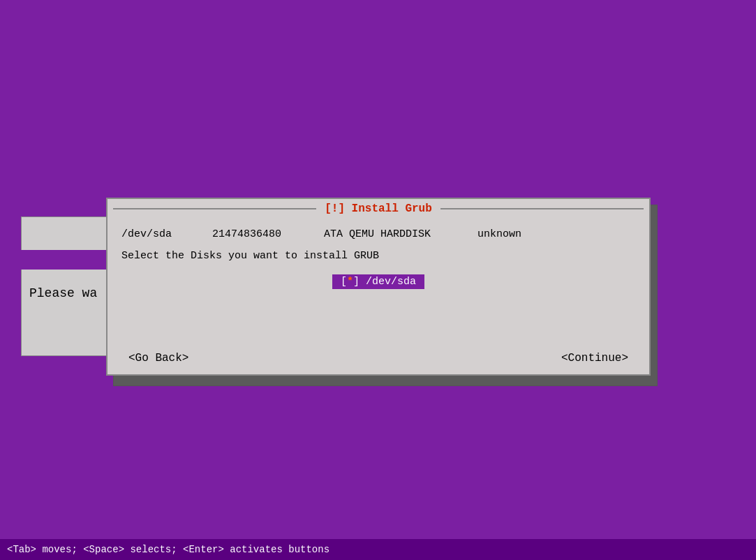  What do you see at coordinates (350, 282) in the screenshot?
I see `checkbox-star: *` at bounding box center [350, 282].